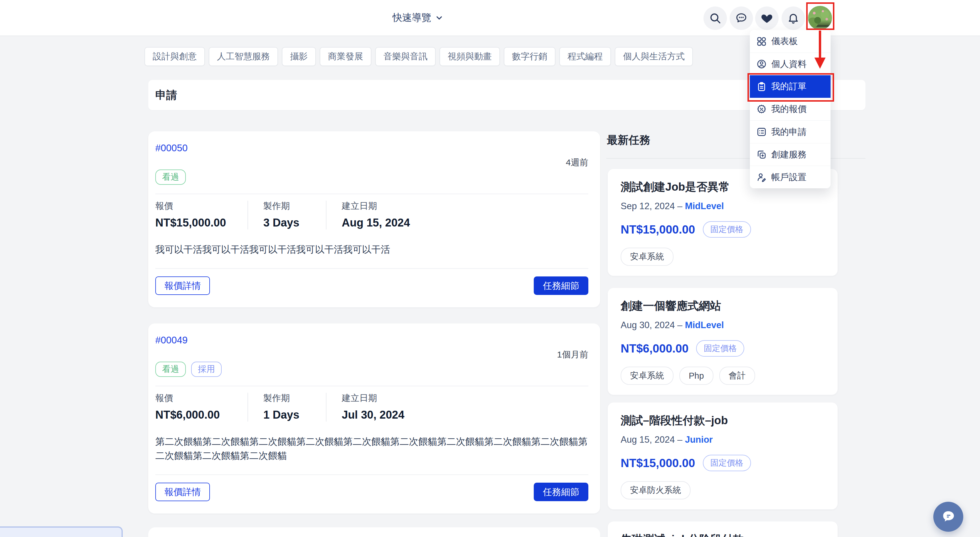 The height and width of the screenshot is (537, 980). What do you see at coordinates (789, 86) in the screenshot?
I see `menu-item-label: 我的訂單` at bounding box center [789, 86].